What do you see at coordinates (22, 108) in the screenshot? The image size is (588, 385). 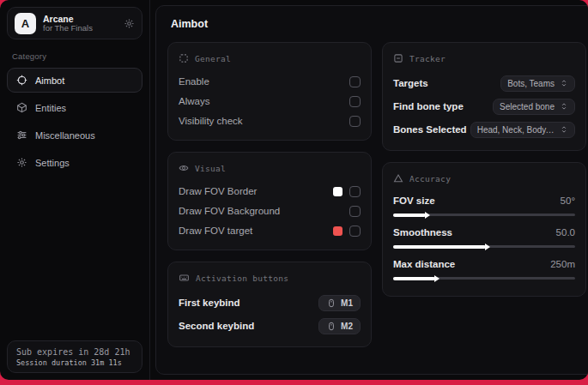 I see `box-icon` at bounding box center [22, 108].